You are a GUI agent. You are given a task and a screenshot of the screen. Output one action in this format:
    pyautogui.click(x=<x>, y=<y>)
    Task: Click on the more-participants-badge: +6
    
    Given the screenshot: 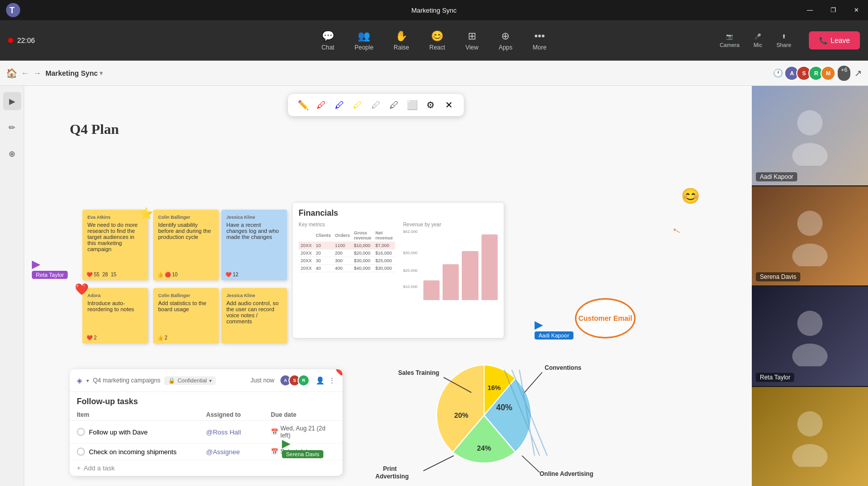 What is the action you would take?
    pyautogui.click(x=844, y=73)
    